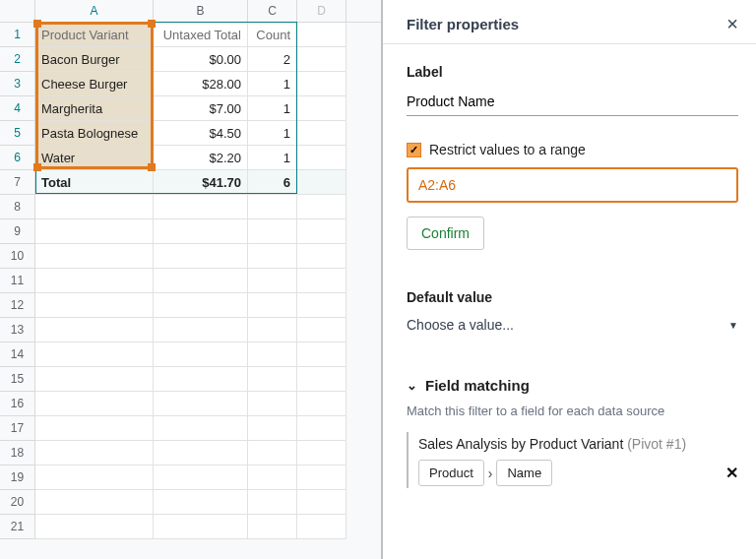 The width and height of the screenshot is (756, 559). What do you see at coordinates (18, 183) in the screenshot?
I see `row-header: 7` at bounding box center [18, 183].